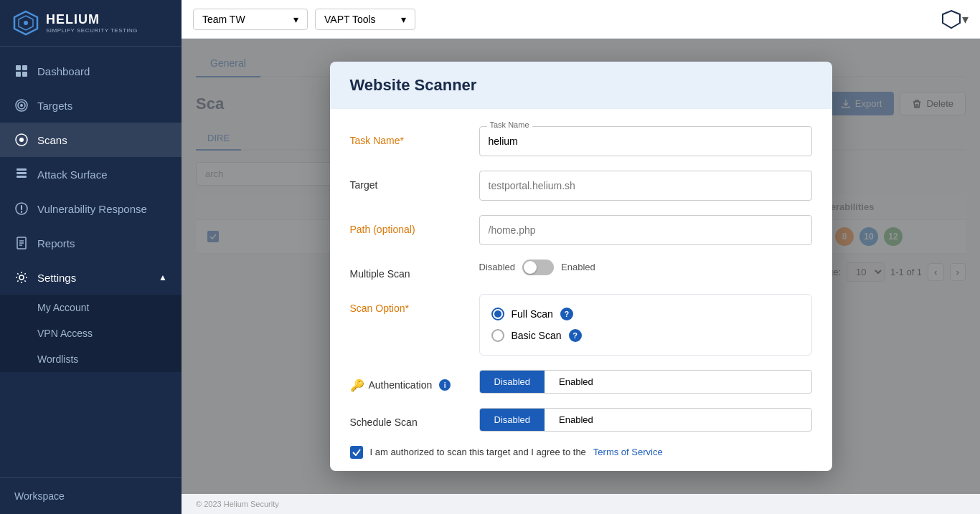  What do you see at coordinates (39, 496) in the screenshot?
I see `workspace-label: Workspace` at bounding box center [39, 496].